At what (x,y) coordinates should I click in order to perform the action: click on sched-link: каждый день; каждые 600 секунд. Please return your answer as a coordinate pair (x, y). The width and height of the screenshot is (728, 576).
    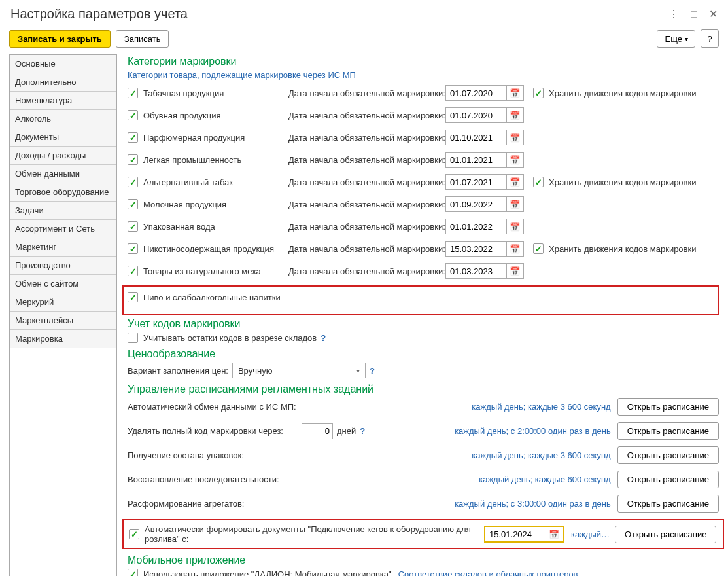
    Looking at the image, I should click on (545, 479).